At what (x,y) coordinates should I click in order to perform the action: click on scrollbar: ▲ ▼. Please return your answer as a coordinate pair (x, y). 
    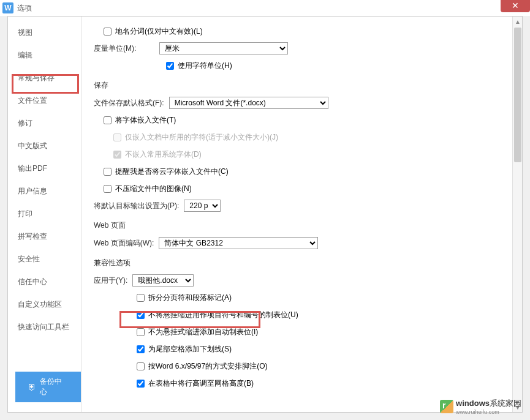
    Looking at the image, I should click on (517, 214).